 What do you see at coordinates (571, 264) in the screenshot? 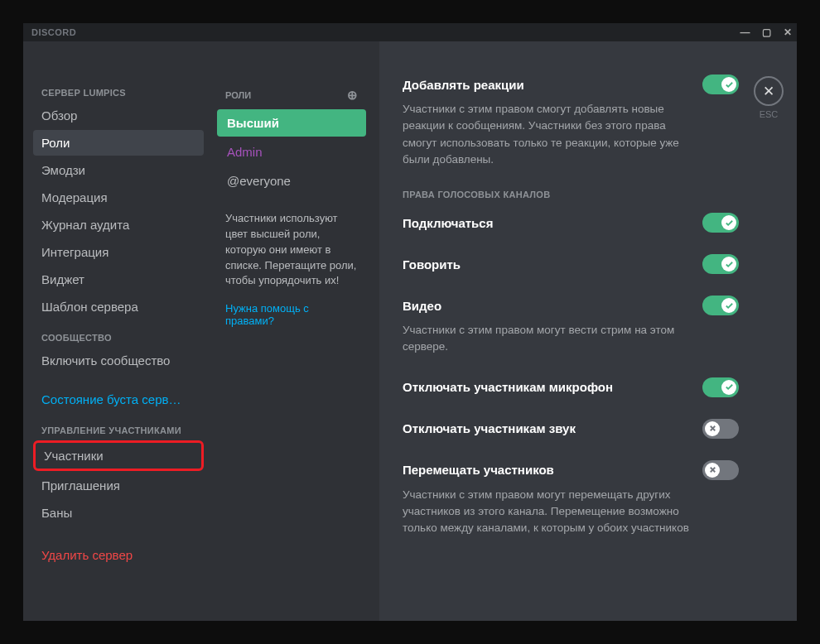
I see `perm-speak: Говорить` at bounding box center [571, 264].